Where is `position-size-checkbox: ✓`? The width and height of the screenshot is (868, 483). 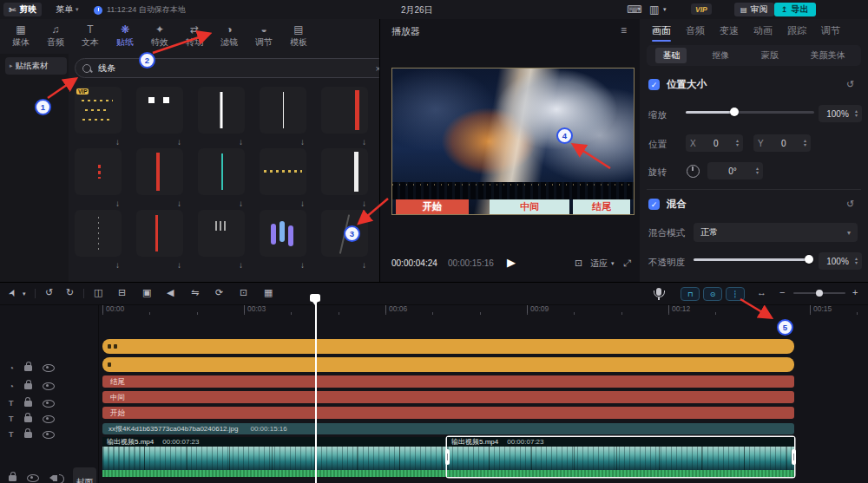
position-size-checkbox: ✓ is located at coordinates (654, 85).